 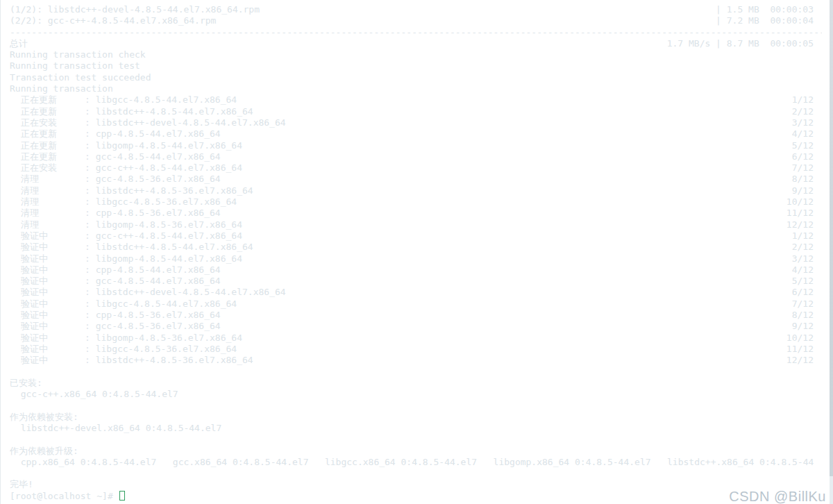 What do you see at coordinates (416, 33) in the screenshot?
I see `dashes: ----------------------------------------…` at bounding box center [416, 33].